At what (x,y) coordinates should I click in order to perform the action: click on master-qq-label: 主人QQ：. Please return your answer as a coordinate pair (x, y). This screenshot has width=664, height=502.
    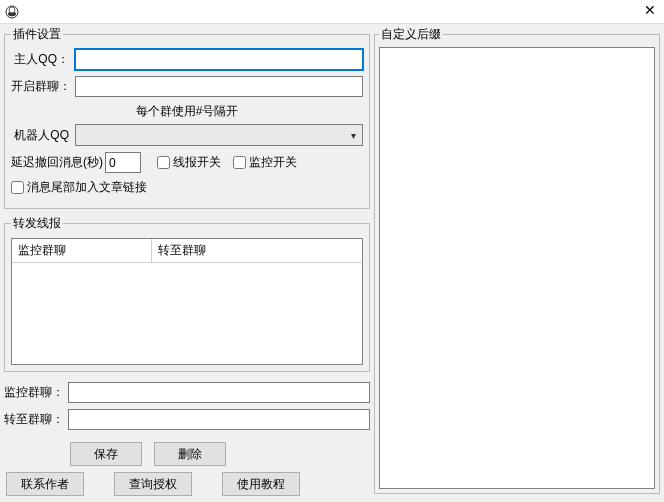
    Looking at the image, I should click on (40, 60).